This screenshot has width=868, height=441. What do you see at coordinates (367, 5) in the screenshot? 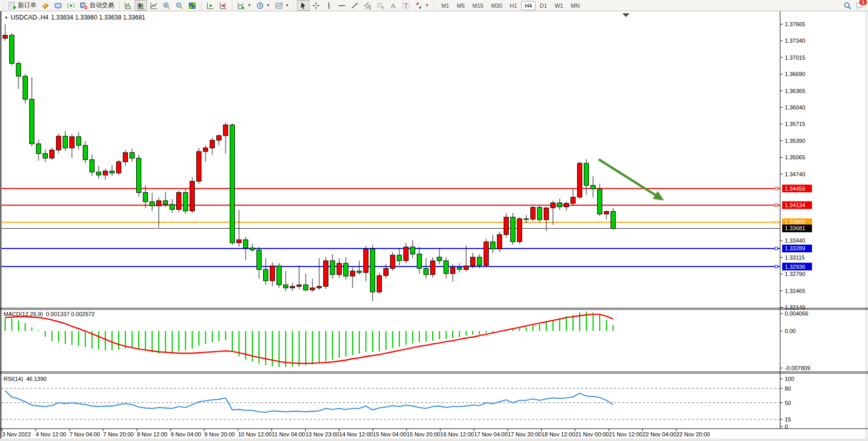
I see `equidistant-channel-tool-button: E` at bounding box center [367, 5].